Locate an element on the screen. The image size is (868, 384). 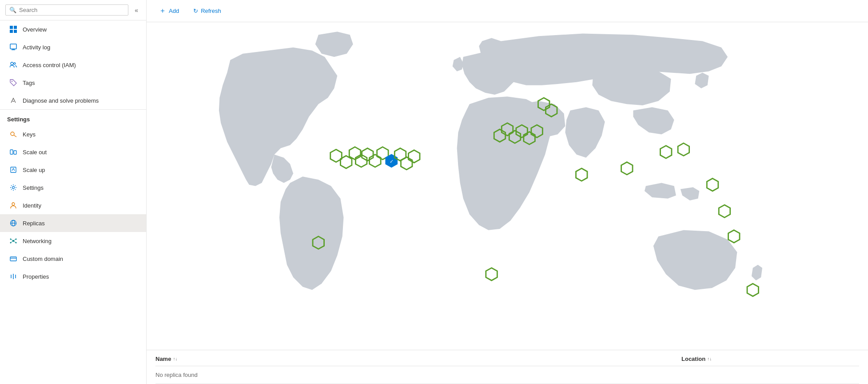
activity-log-label: Activity log is located at coordinates (36, 47).